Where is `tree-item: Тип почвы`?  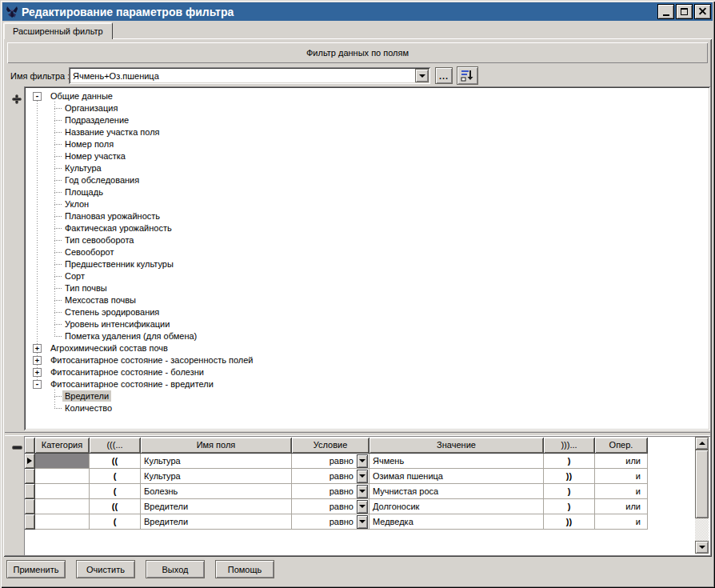
tree-item: Тип почвы is located at coordinates (367, 288).